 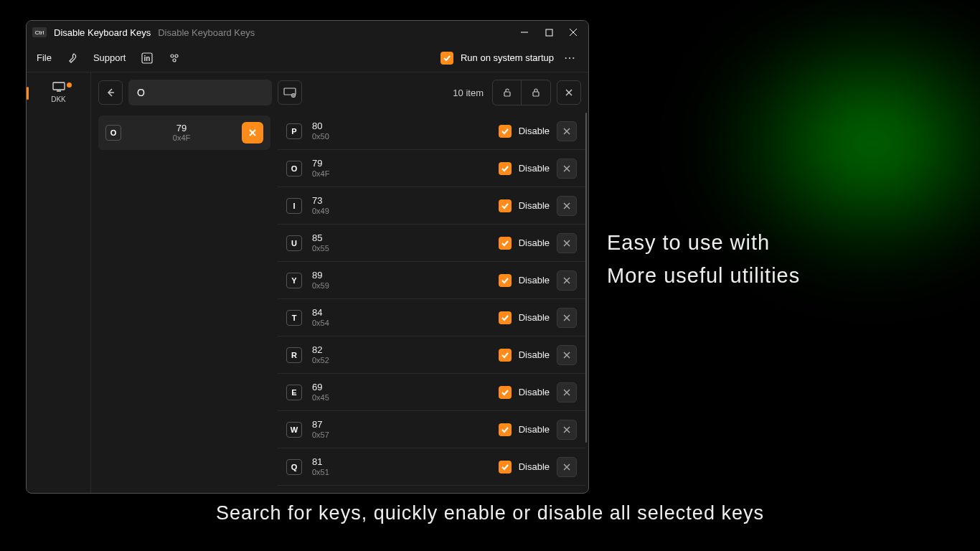 What do you see at coordinates (490, 514) in the screenshot?
I see `promo-bottom-text: Search for keys, quickly enable or disab…` at bounding box center [490, 514].